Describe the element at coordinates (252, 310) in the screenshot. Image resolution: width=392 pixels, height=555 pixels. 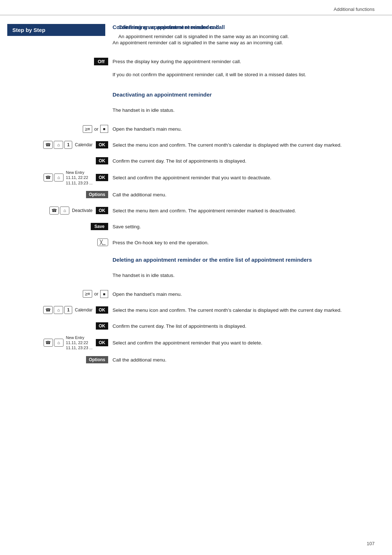
I see `delete-step-calendar: Select the menu icon and confirm. The cu…` at that location.